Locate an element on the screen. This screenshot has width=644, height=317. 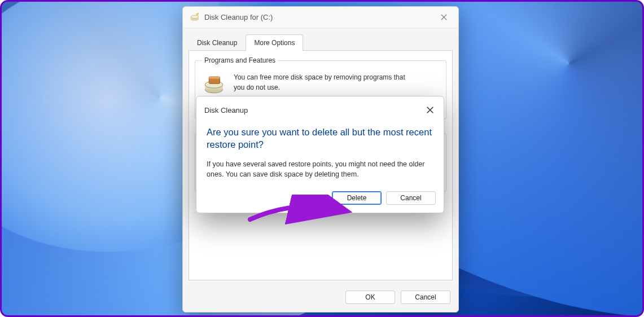
tab-more-options: More Options is located at coordinates (274, 43).